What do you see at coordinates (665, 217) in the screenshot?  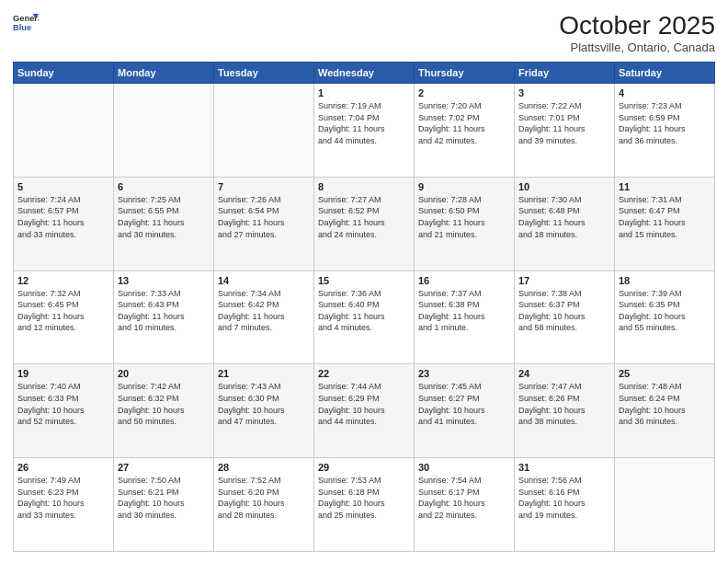 I see `day-info: Sunrise: 7:31 AM Sunset: 6:47 PM Dayligh…` at bounding box center [665, 217].